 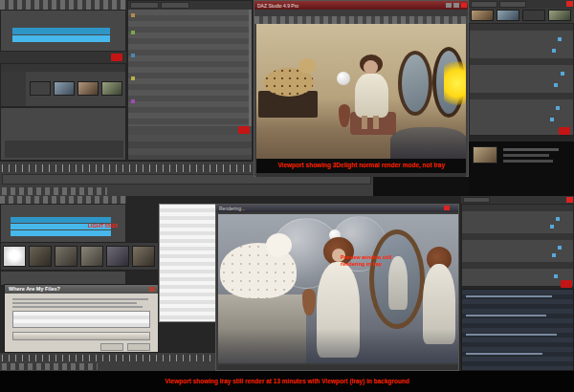 What do you see at coordinates (64, 149) in the screenshot?
I see `left-lower-subpanel` at bounding box center [64, 149].